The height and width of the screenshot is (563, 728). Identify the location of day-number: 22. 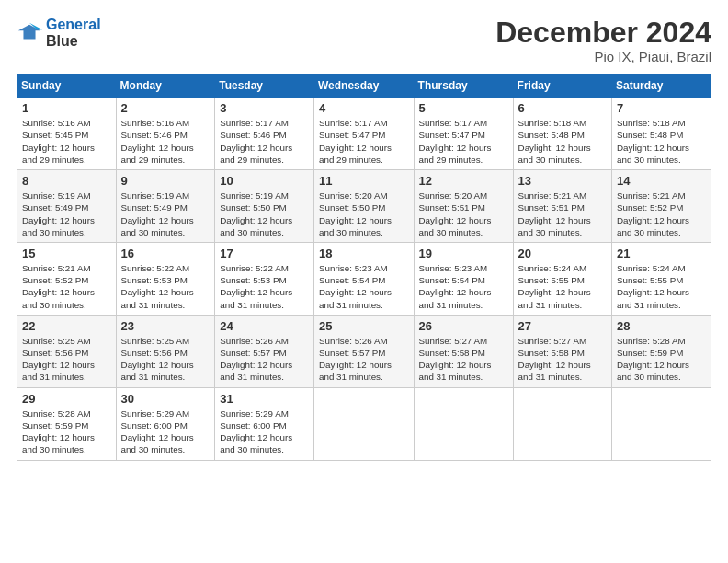
(66, 326).